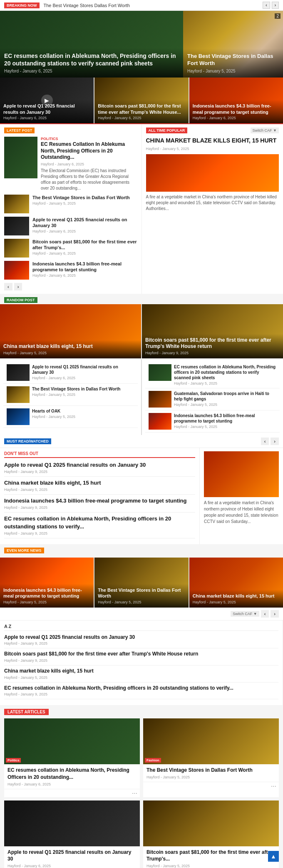  I want to click on list-thumb, so click(17, 204).